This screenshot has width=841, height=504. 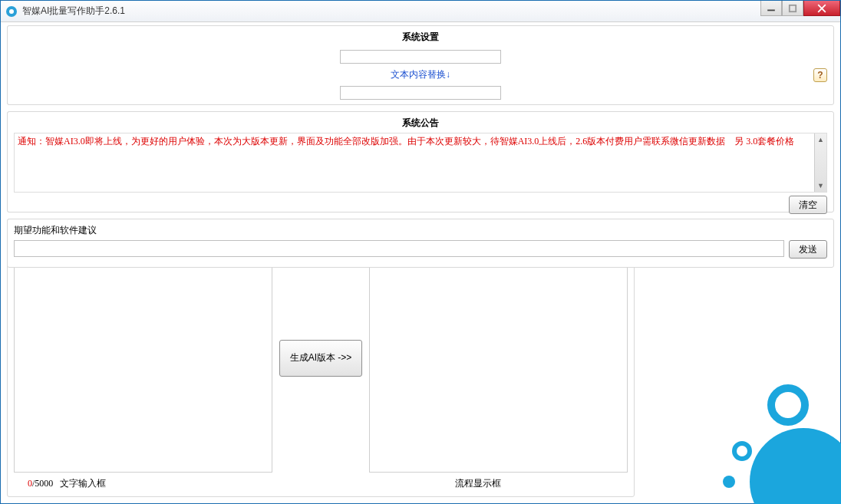 I want to click on scrollbar: ▲▼, so click(x=820, y=163).